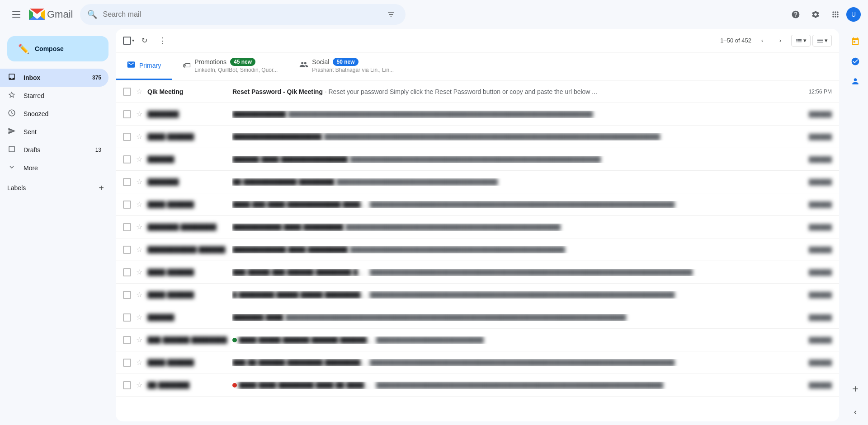  Describe the element at coordinates (477, 250) in the screenshot. I see `email-row: ☆███████████ ██████████████████ ████ ███…` at that location.